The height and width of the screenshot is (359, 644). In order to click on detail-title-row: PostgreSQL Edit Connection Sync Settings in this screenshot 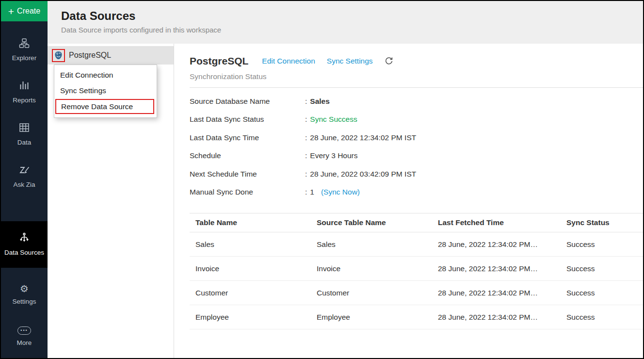, I will do `click(416, 61)`.